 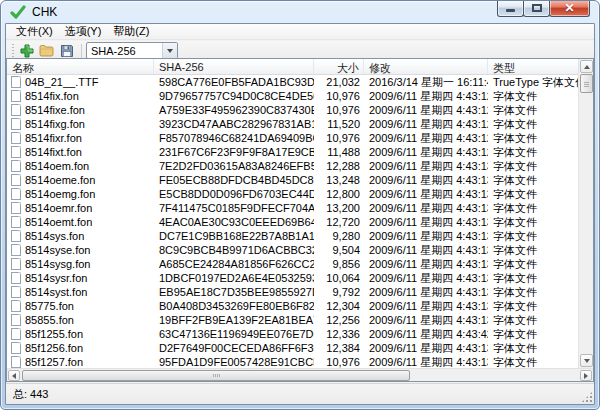 What do you see at coordinates (292, 208) in the screenshot?
I see `table-row: 8514oemr.fon 7F411475C0185F9DFECF704AD8C…` at bounding box center [292, 208].